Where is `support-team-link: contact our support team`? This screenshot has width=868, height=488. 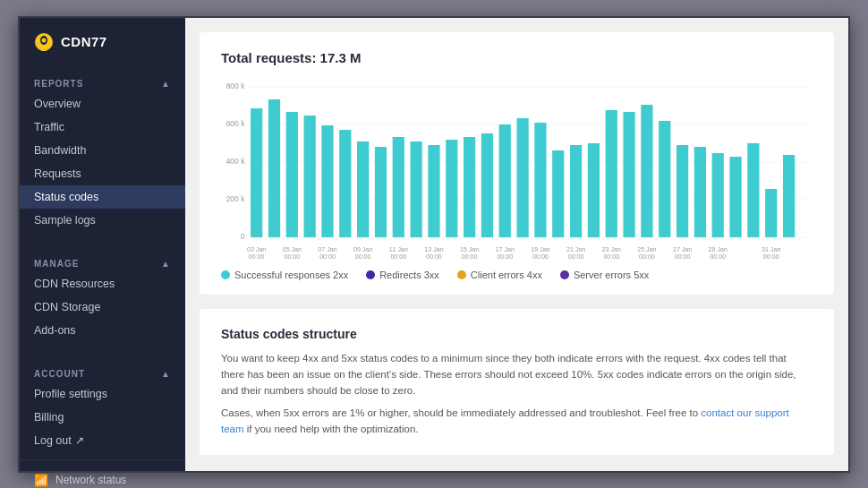
support-team-link: contact our support team is located at coordinates (505, 421).